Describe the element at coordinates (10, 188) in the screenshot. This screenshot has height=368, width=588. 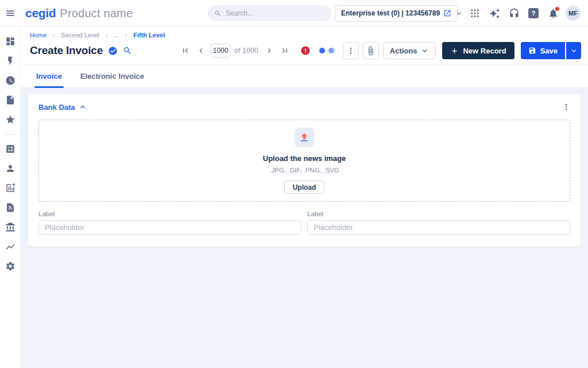
I see `add-chart-icon` at that location.